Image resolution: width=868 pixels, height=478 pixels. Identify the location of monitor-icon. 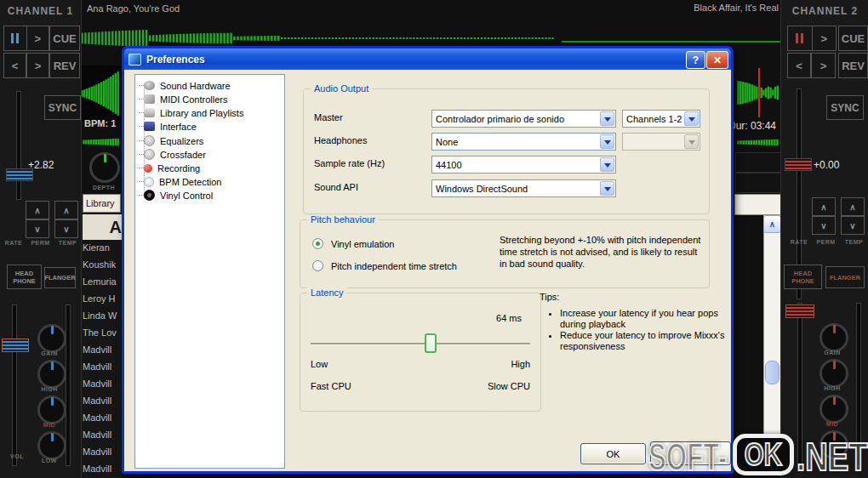
(150, 126).